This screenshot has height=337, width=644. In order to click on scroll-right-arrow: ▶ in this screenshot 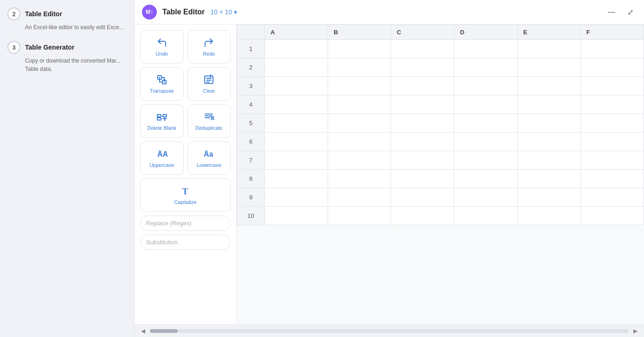, I will do `click(636, 331)`.